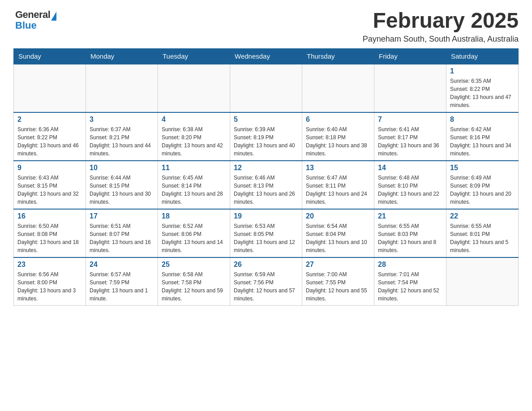 The image size is (532, 411). Describe the element at coordinates (338, 238) in the screenshot. I see `day-info: Sunrise: 6:54 AMSunset: 8:04 PMDaylight:…` at that location.